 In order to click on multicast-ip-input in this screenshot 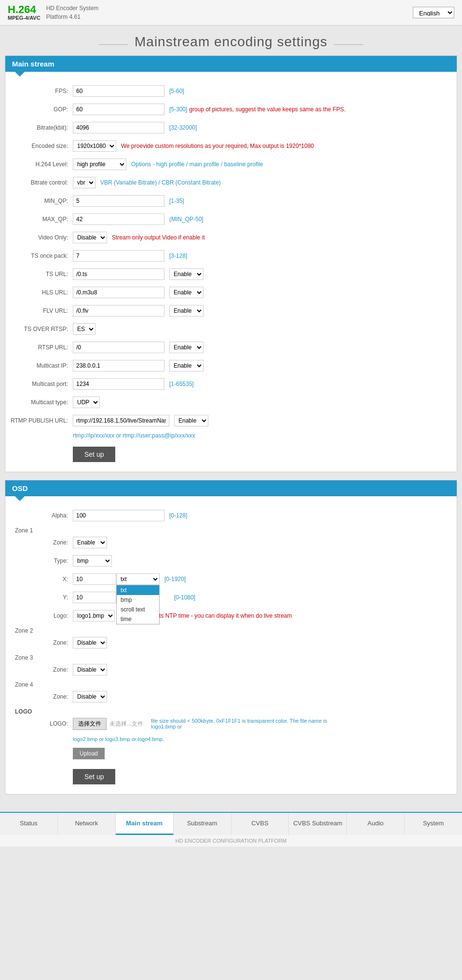, I will do `click(119, 366)`.